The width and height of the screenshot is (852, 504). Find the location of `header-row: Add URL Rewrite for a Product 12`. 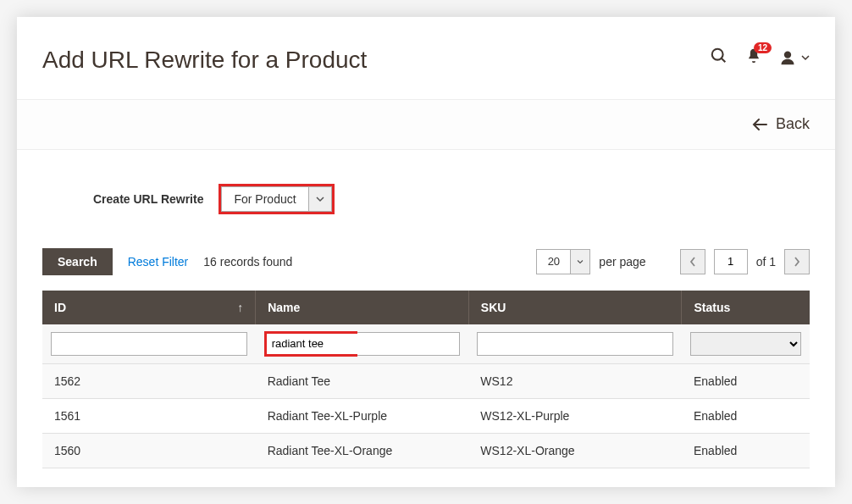

header-row: Add URL Rewrite for a Product 12 is located at coordinates (426, 60).